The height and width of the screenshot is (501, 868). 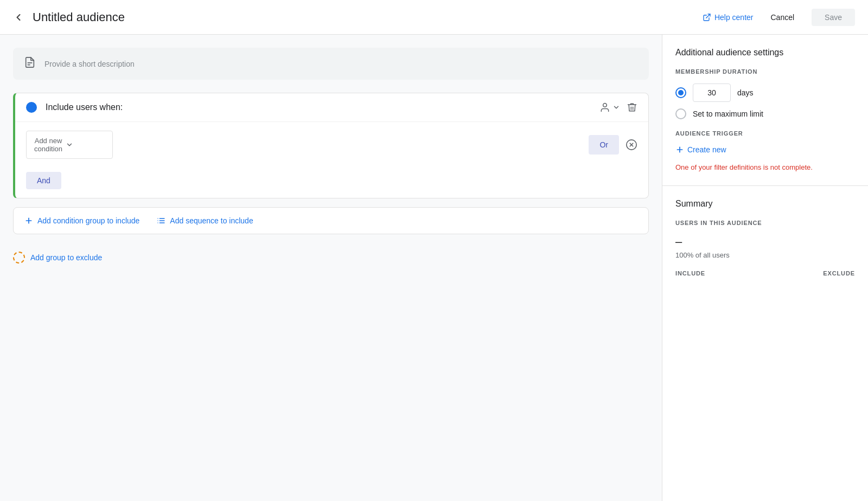 I want to click on add-exclude-group-button: Add group to exclude, so click(x=58, y=258).